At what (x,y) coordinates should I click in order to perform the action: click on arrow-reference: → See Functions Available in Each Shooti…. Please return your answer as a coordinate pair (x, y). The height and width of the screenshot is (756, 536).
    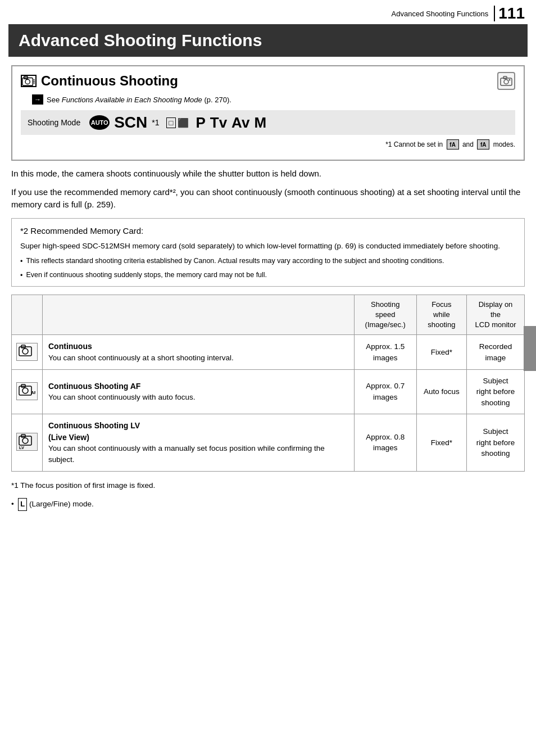
    Looking at the image, I should click on (274, 99).